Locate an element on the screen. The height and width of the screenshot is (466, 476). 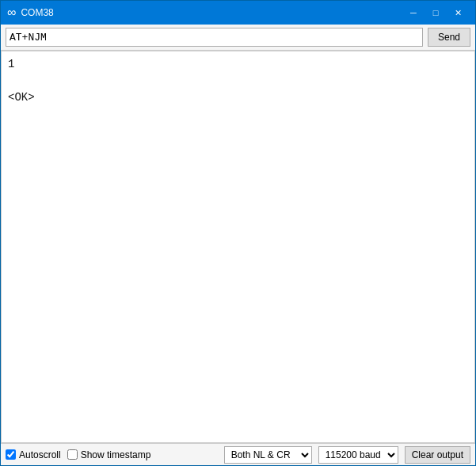
window-title: COM38 is located at coordinates (211, 13).